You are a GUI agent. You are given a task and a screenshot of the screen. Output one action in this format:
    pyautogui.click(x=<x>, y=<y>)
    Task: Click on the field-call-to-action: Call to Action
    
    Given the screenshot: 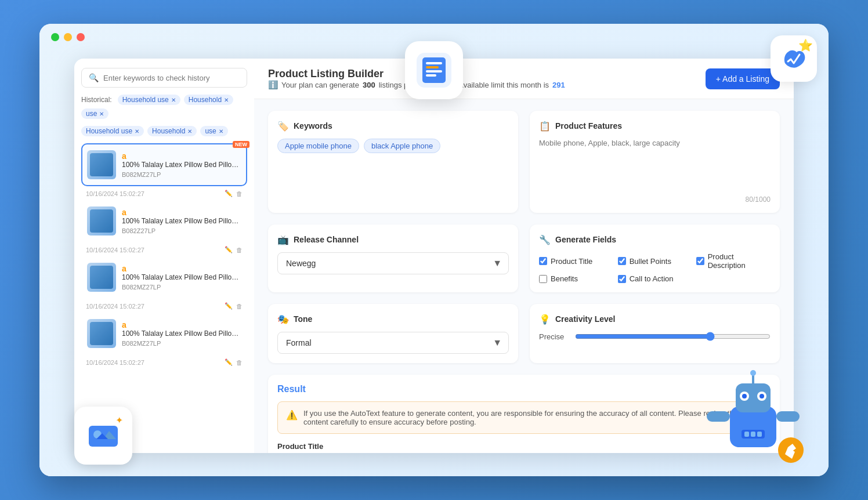 What is the action you would take?
    pyautogui.click(x=655, y=278)
    